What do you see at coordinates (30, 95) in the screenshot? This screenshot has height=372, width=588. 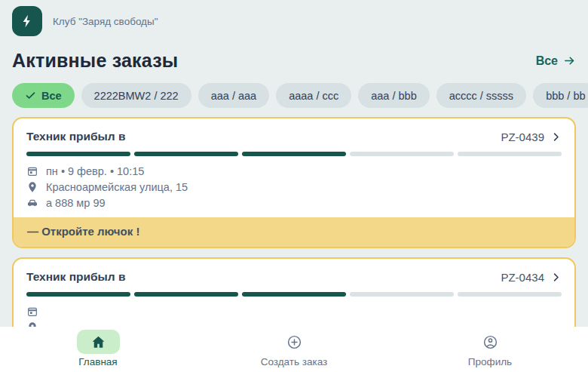 I see `check-icon` at bounding box center [30, 95].